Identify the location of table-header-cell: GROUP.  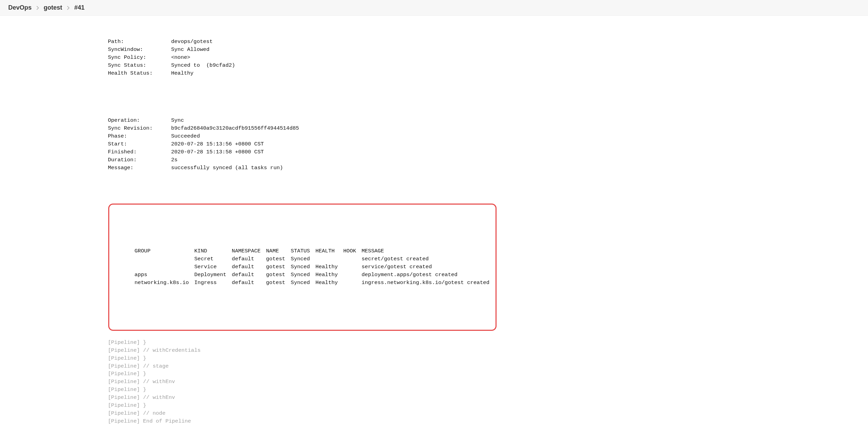
(164, 251).